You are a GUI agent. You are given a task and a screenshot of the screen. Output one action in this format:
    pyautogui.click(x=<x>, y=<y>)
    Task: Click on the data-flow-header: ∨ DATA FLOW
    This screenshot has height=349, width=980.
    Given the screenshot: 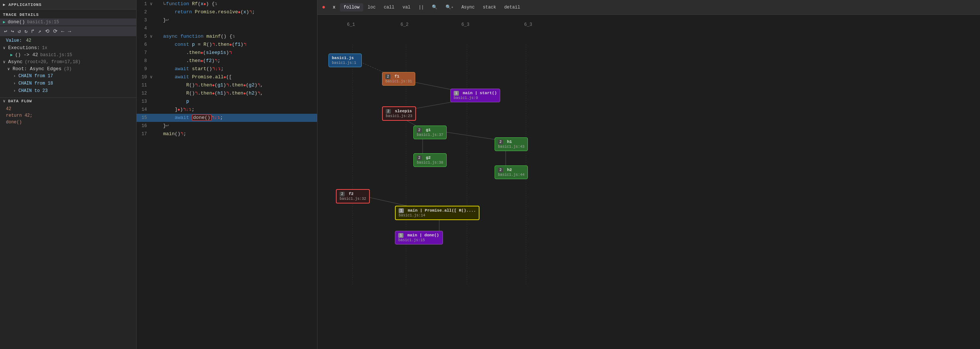 What is the action you would take?
    pyautogui.click(x=68, y=101)
    